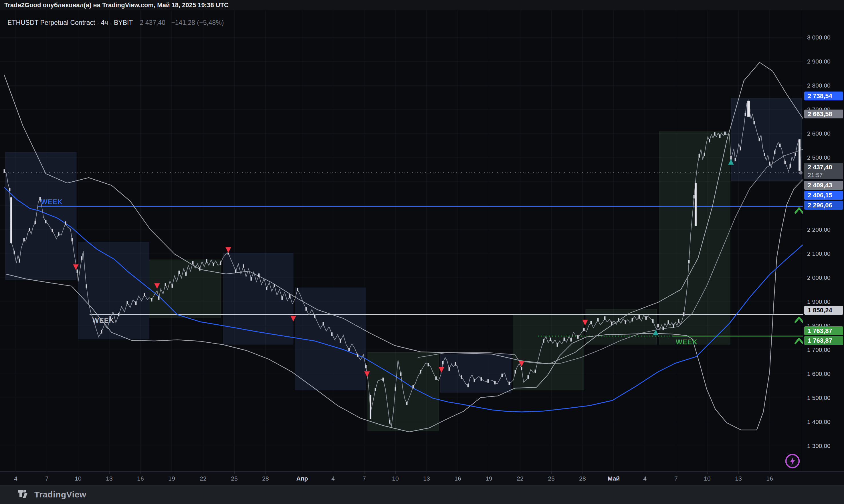 Image resolution: width=844 pixels, height=504 pixels. I want to click on price-badge: 2 406,15, so click(824, 195).